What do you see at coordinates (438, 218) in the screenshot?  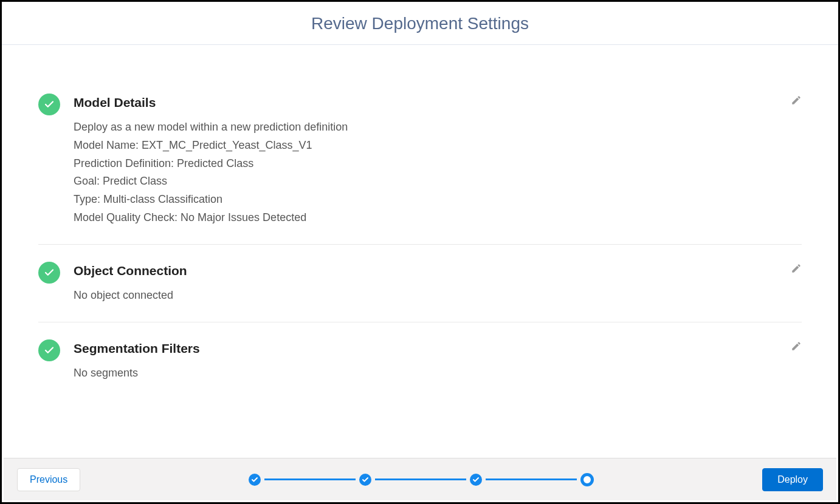 I see `model-details-line: Model Quality Check: No Major Issues Det…` at bounding box center [438, 218].